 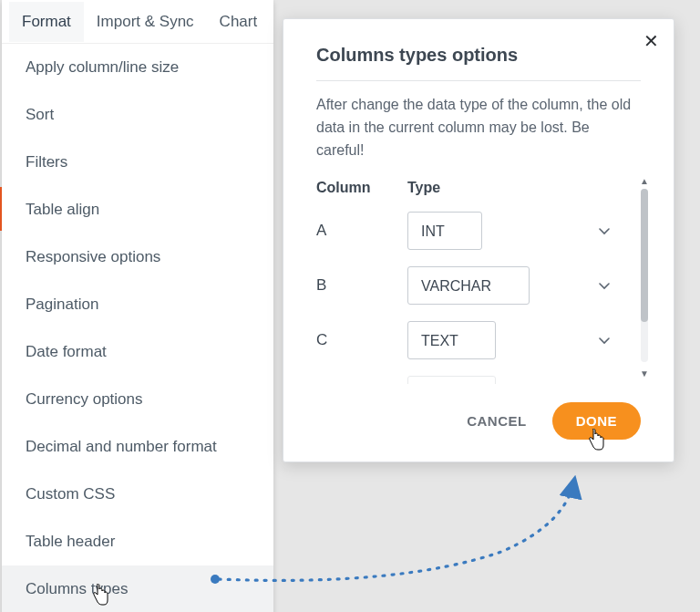 What do you see at coordinates (138, 305) in the screenshot?
I see `menu-pagination: Pagination` at bounding box center [138, 305].